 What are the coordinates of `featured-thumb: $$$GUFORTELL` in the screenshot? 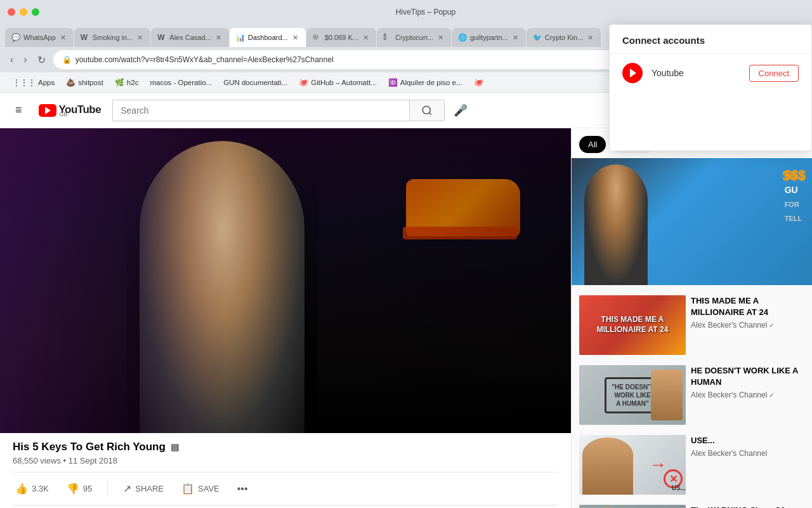 It's located at (691, 222).